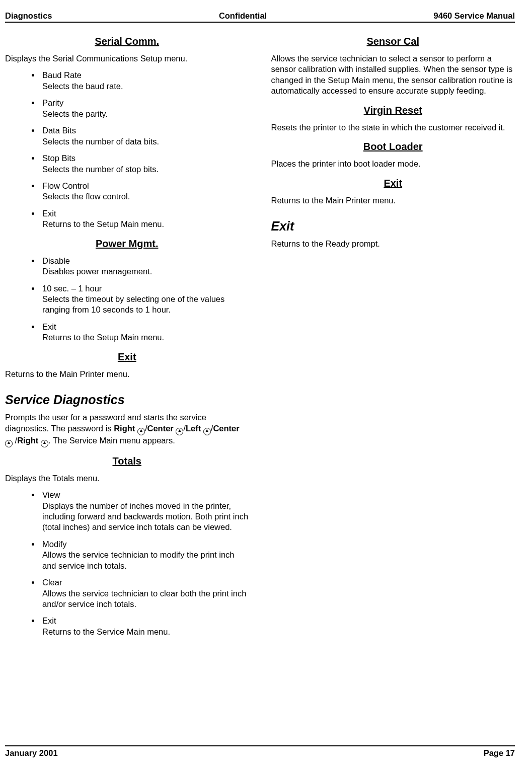 The height and width of the screenshot is (767, 532). What do you see at coordinates (146, 289) in the screenshot?
I see `item-title: 10 sec. – 1 hour` at bounding box center [146, 289].